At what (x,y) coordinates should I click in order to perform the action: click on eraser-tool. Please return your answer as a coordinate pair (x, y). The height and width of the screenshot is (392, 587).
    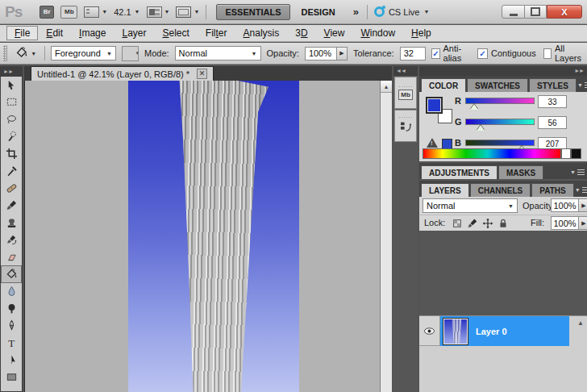
    Looking at the image, I should click on (11, 256).